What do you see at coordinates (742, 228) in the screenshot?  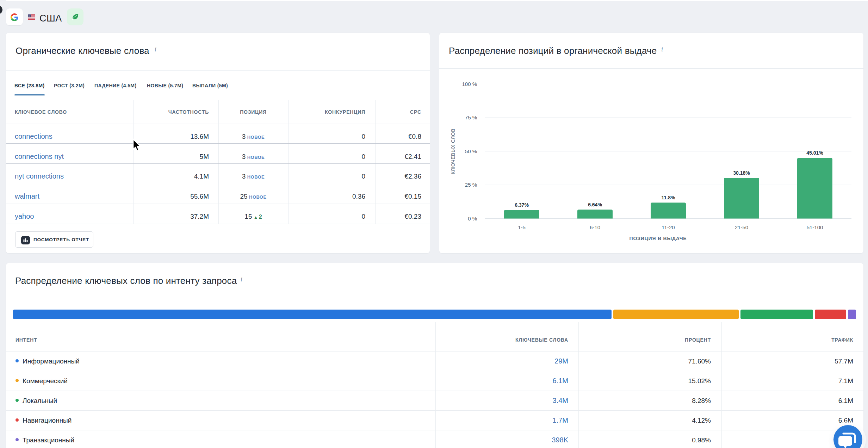 I see `svg-text: 21-50` at bounding box center [742, 228].